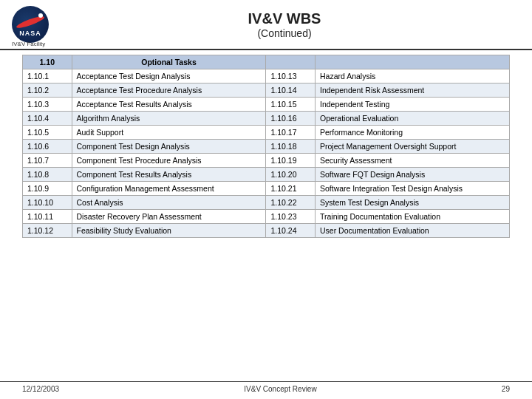 The width and height of the screenshot is (532, 399). What do you see at coordinates (47, 189) in the screenshot?
I see `row-num1: 1.10.9` at bounding box center [47, 189].